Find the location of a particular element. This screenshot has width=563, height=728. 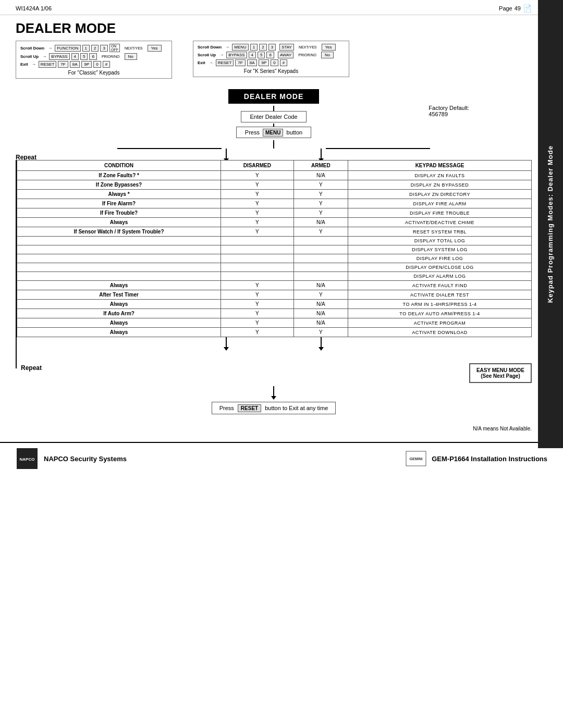

col-condition: CONDITION is located at coordinates (119, 166).